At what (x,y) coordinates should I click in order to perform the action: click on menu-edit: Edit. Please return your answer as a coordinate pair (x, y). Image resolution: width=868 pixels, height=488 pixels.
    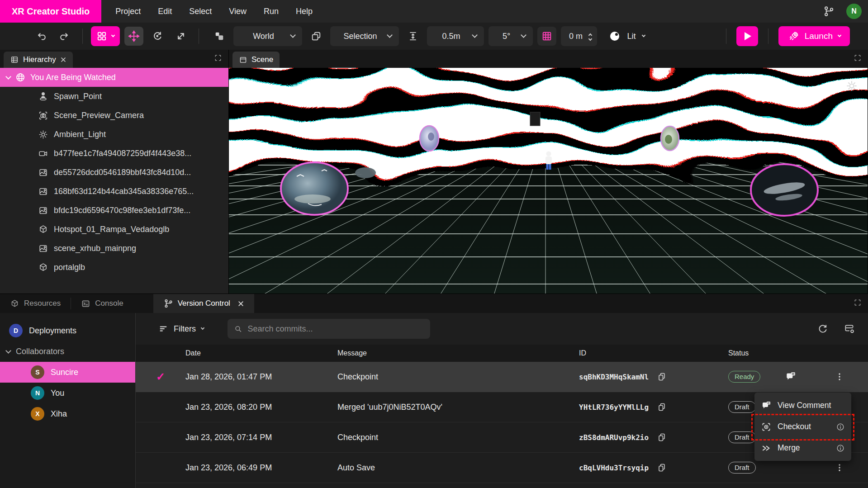
    Looking at the image, I should click on (165, 11).